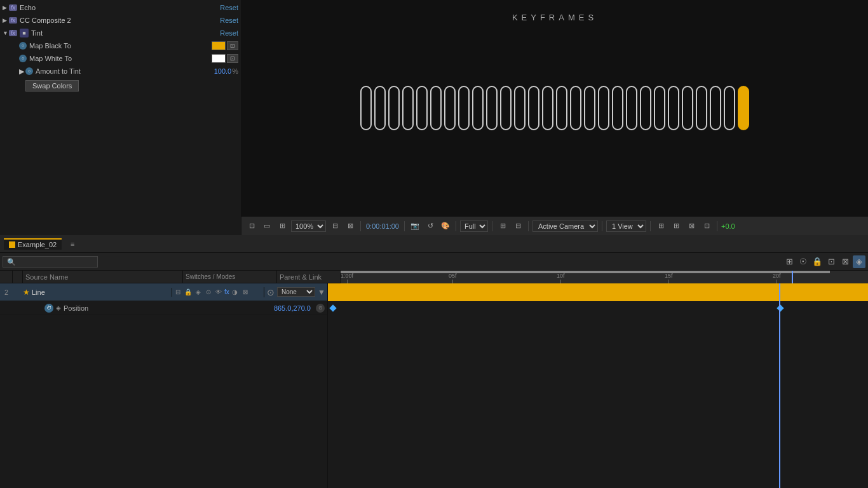 The image size is (868, 488). I want to click on fit-width-btn: ⊟, so click(335, 226).